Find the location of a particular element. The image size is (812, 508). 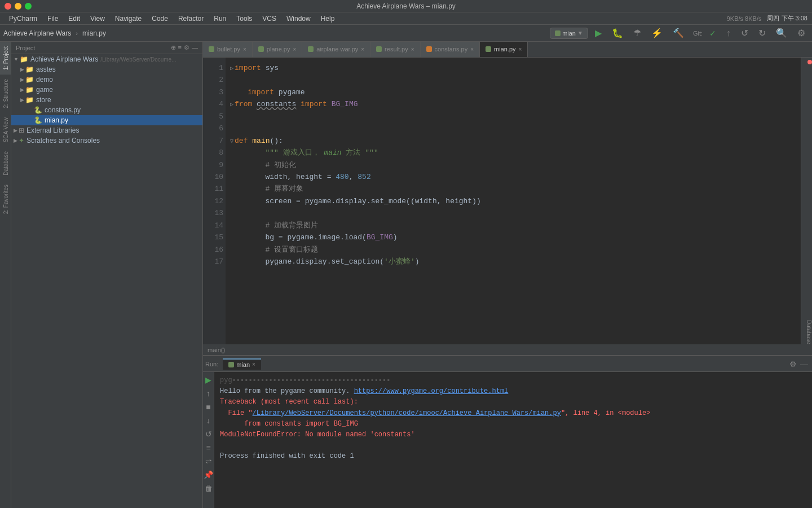

tab-favorites: 2: Favorites is located at coordinates (6, 199).